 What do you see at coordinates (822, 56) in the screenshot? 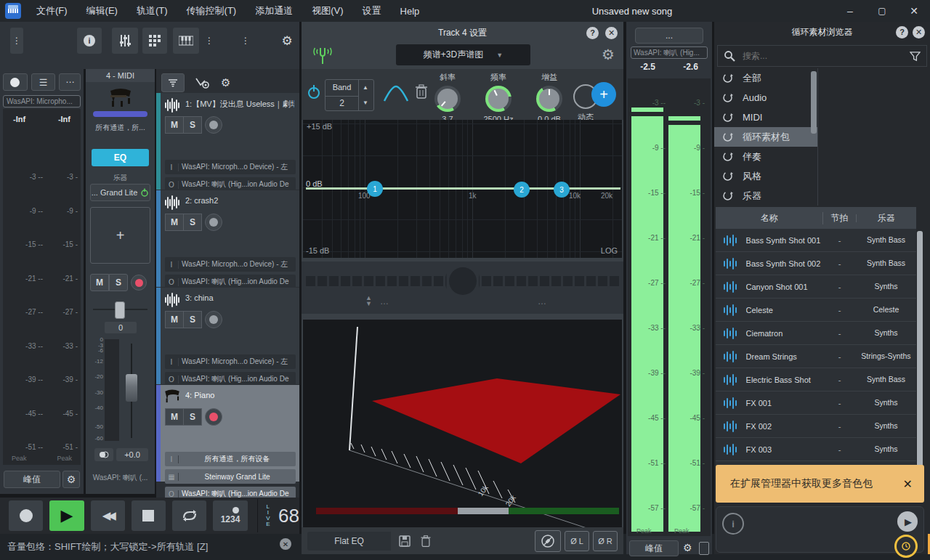
I see `search-input` at bounding box center [822, 56].